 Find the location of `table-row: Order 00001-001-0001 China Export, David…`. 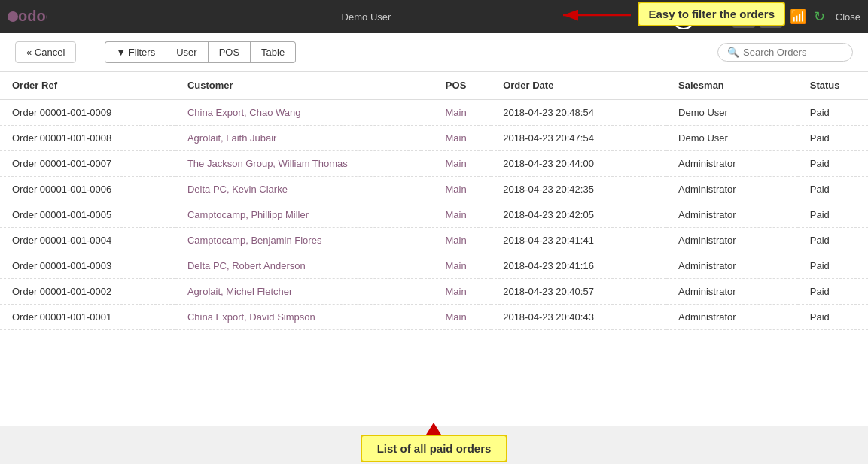

table-row: Order 00001-001-0001 China Export, David… is located at coordinates (434, 317).